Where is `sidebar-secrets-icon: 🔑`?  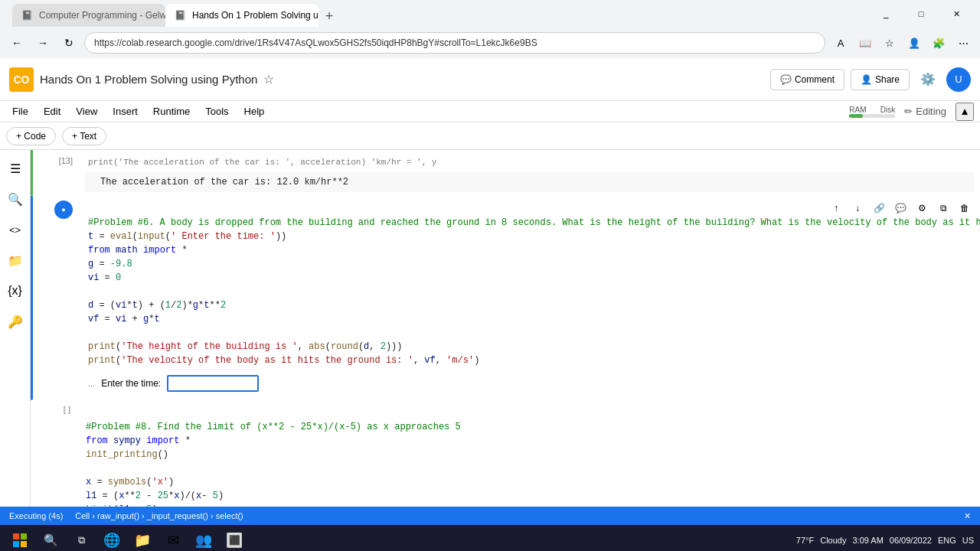
sidebar-secrets-icon: 🔑 is located at coordinates (15, 321).